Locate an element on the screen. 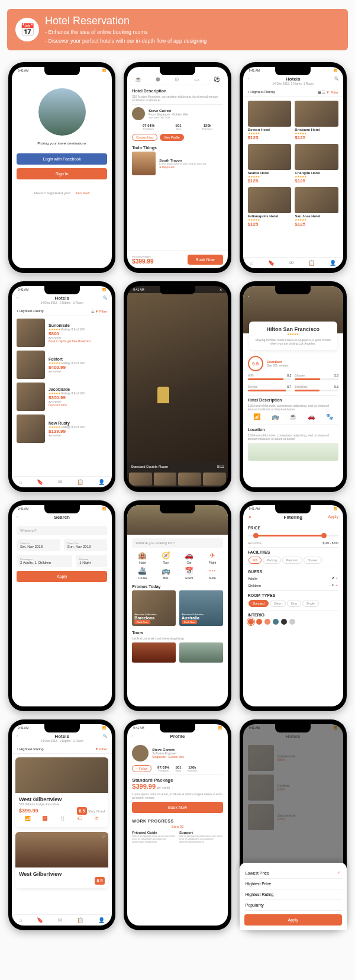  reviews-link: See 801 reviews is located at coordinates (278, 365).